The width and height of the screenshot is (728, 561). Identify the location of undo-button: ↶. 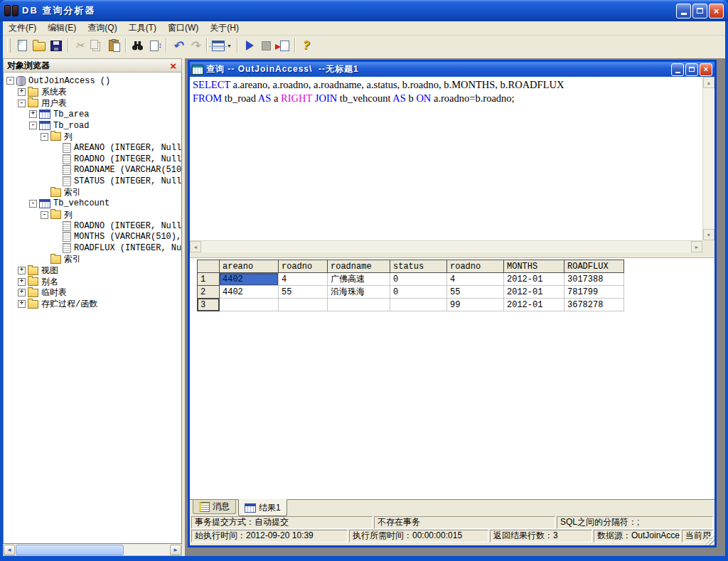
(178, 46).